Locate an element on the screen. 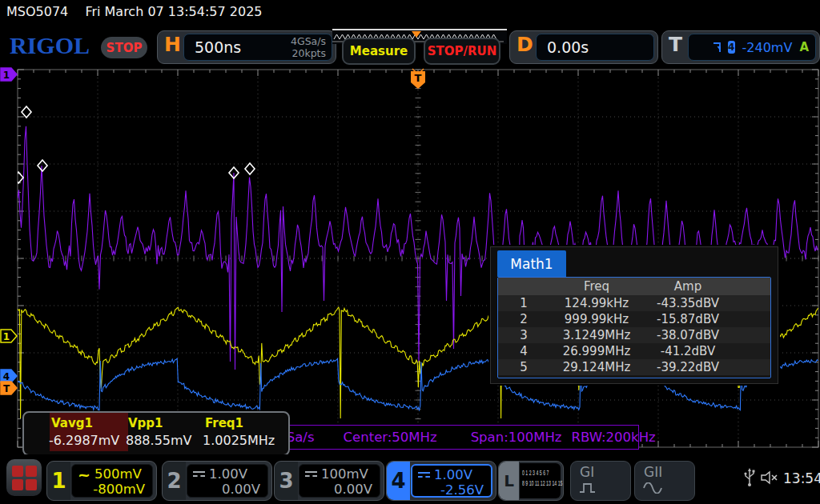 The width and height of the screenshot is (820, 504). measurement-label: Vpp1 is located at coordinates (146, 423).